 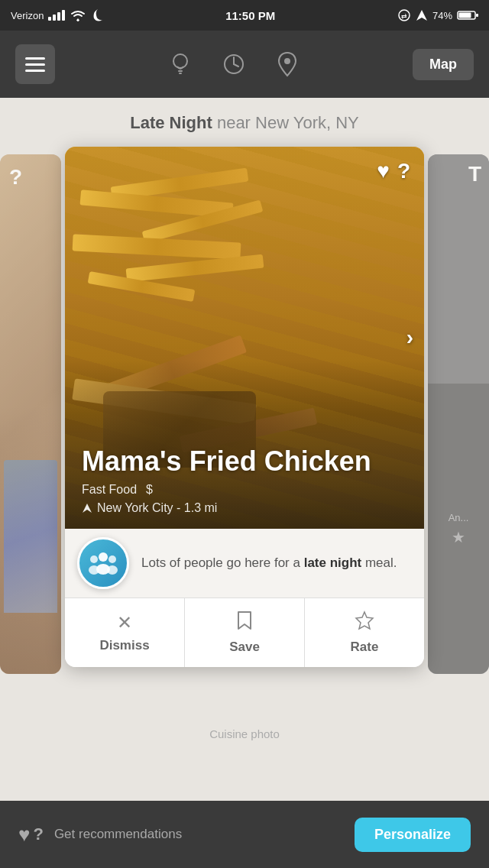 What do you see at coordinates (171, 122) in the screenshot?
I see `page-title-highlight: Late Night` at bounding box center [171, 122].